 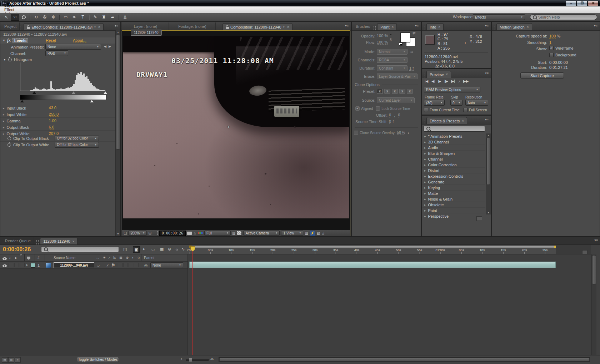 What do you see at coordinates (550, 43) in the screenshot?
I see `smoothing-value: 1` at bounding box center [550, 43].